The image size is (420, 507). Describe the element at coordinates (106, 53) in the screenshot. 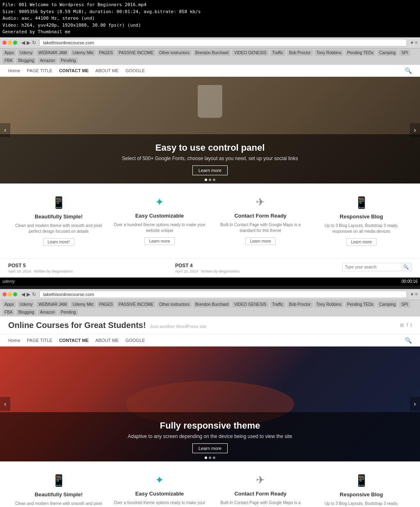

I see `bookmark-pages: PAGES` at that location.